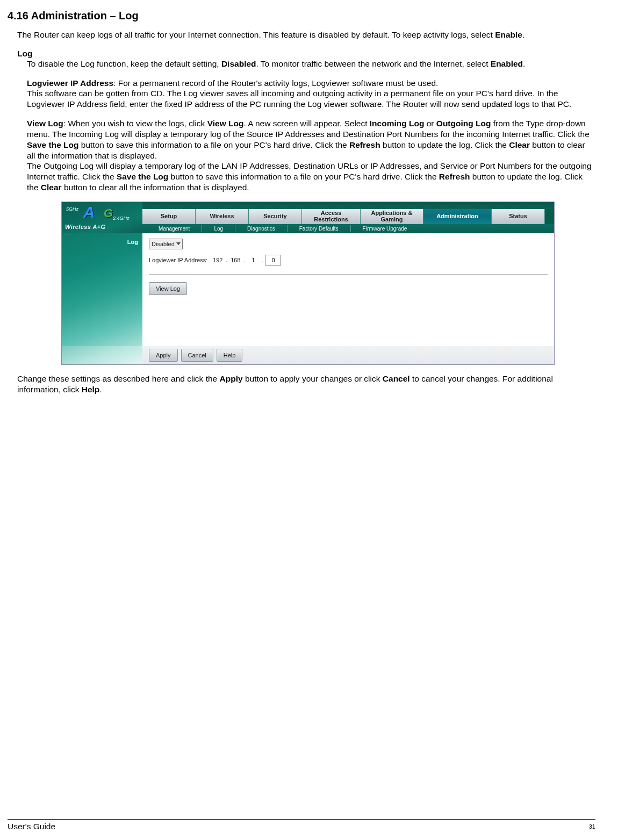 Image resolution: width=618 pixels, height=840 pixels. What do you see at coordinates (256, 34) in the screenshot?
I see `text: The Router can keep logs of all traffic …` at bounding box center [256, 34].